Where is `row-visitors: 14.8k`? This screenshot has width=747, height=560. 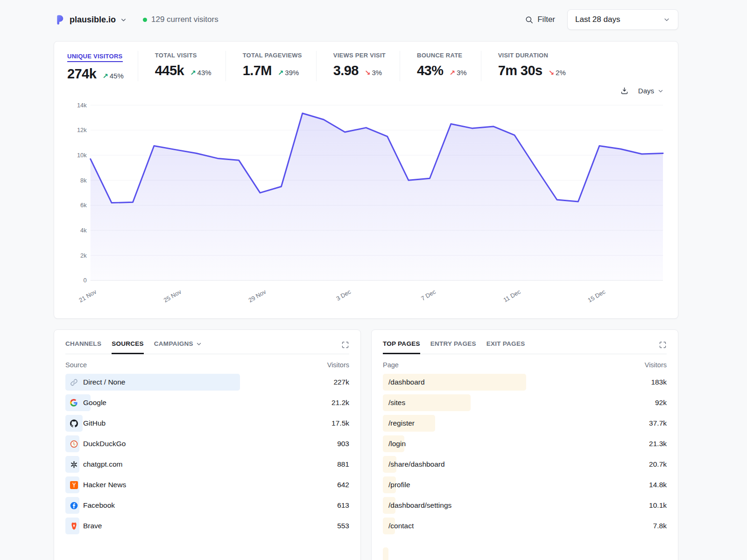
row-visitors: 14.8k is located at coordinates (647, 485).